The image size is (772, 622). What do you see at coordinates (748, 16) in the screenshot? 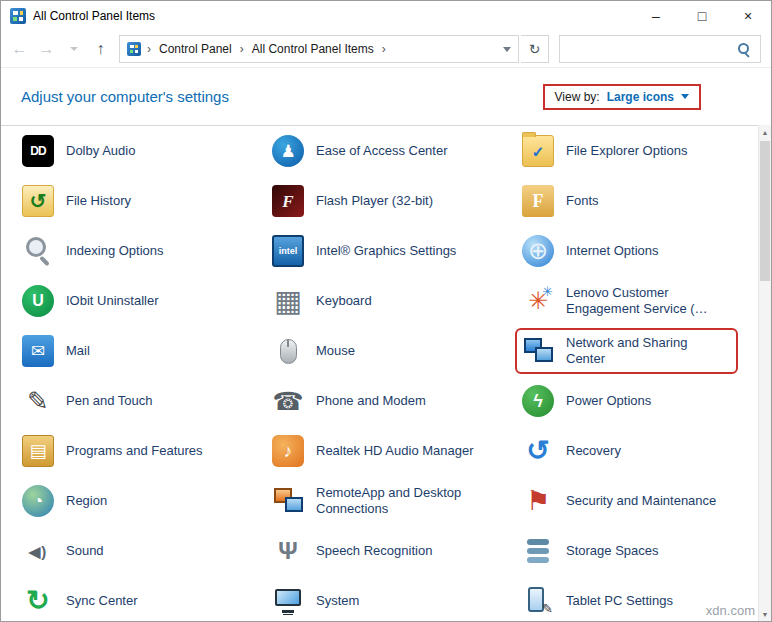
I see `close-button: ×` at bounding box center [748, 16].